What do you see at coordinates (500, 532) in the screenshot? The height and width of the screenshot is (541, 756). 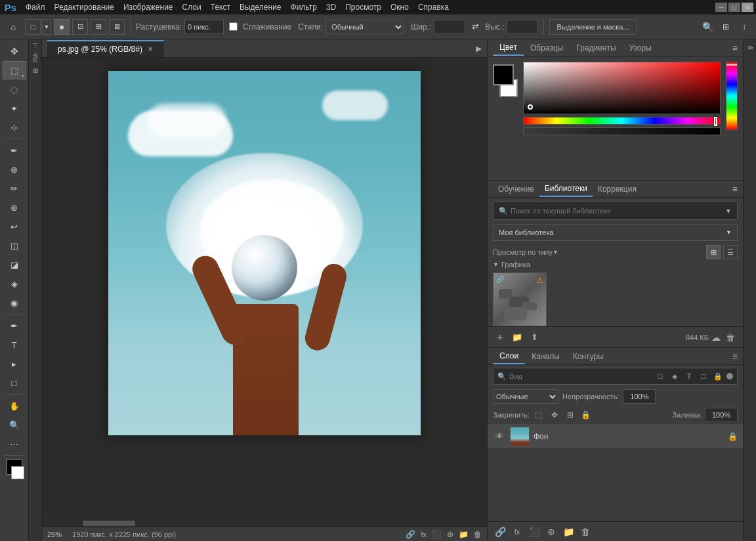 I see `layers-link-button: 🔗` at bounding box center [500, 532].